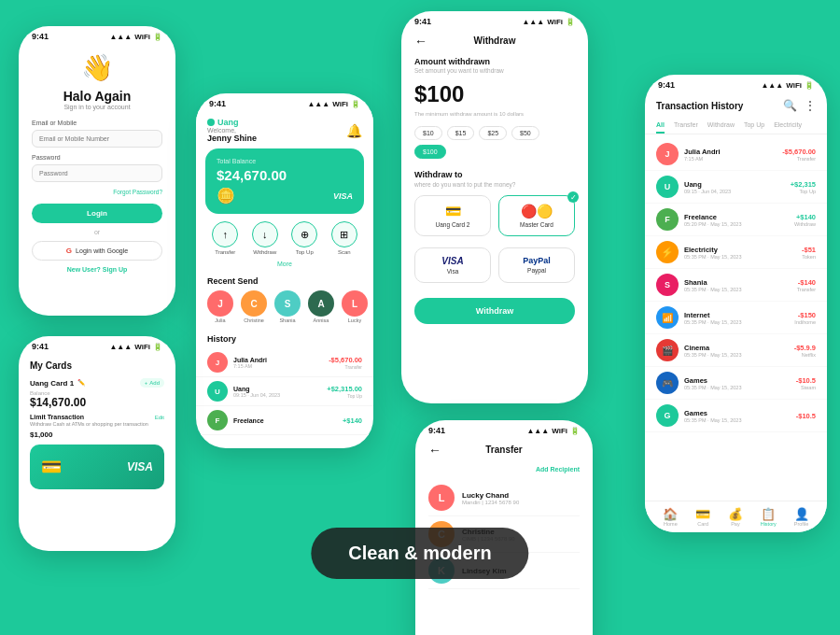 The width and height of the screenshot is (840, 635). I want to click on transfer-back-icon: ←, so click(435, 450).